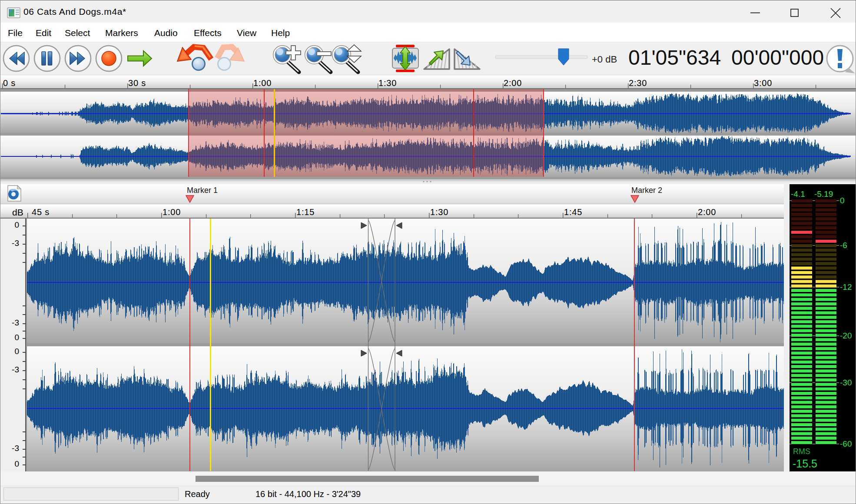  Describe the element at coordinates (846, 335) in the screenshot. I see `svg-text: -20` at that location.